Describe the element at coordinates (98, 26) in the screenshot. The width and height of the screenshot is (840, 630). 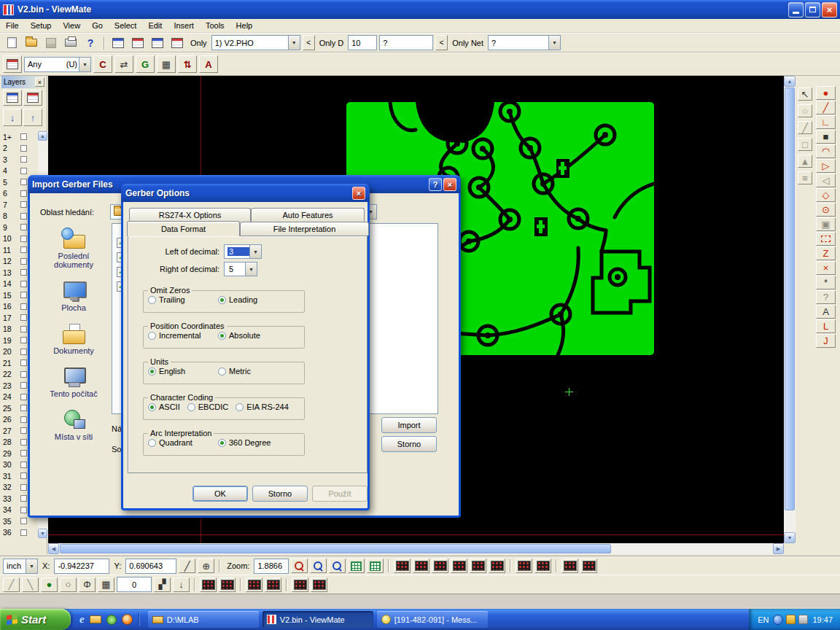
I see `menu-item: Go` at that location.